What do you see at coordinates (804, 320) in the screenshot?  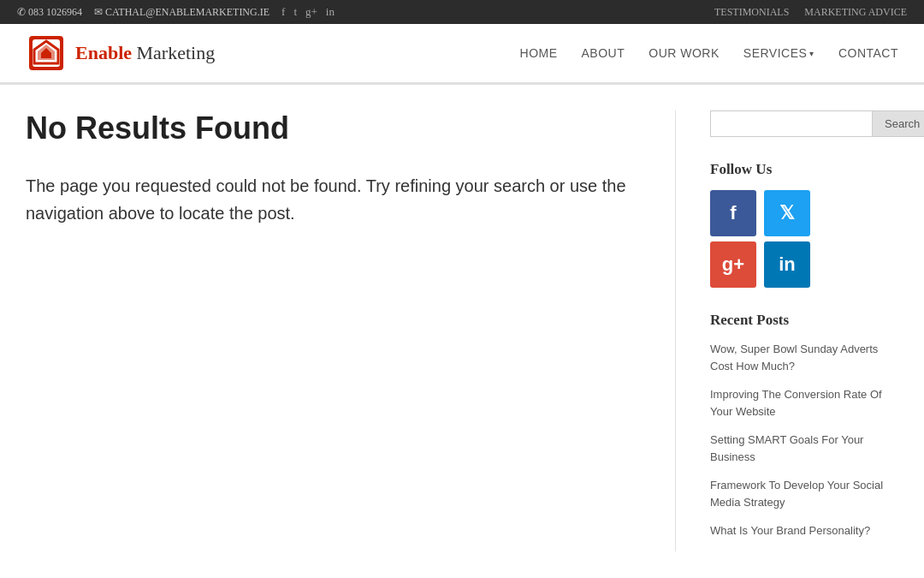 I see `recent-posts-title: Recent Posts` at bounding box center [804, 320].